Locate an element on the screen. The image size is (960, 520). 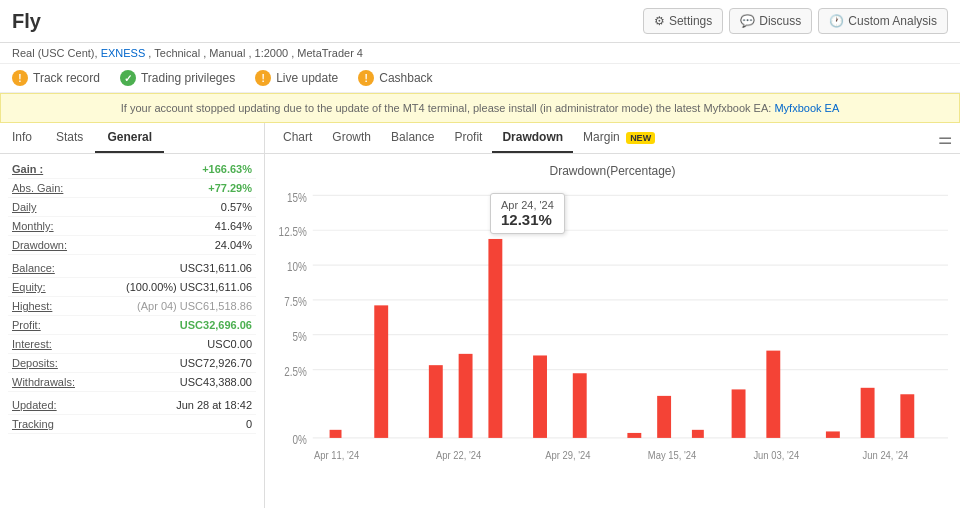
track-record-item: ! Track record is located at coordinates (56, 78).